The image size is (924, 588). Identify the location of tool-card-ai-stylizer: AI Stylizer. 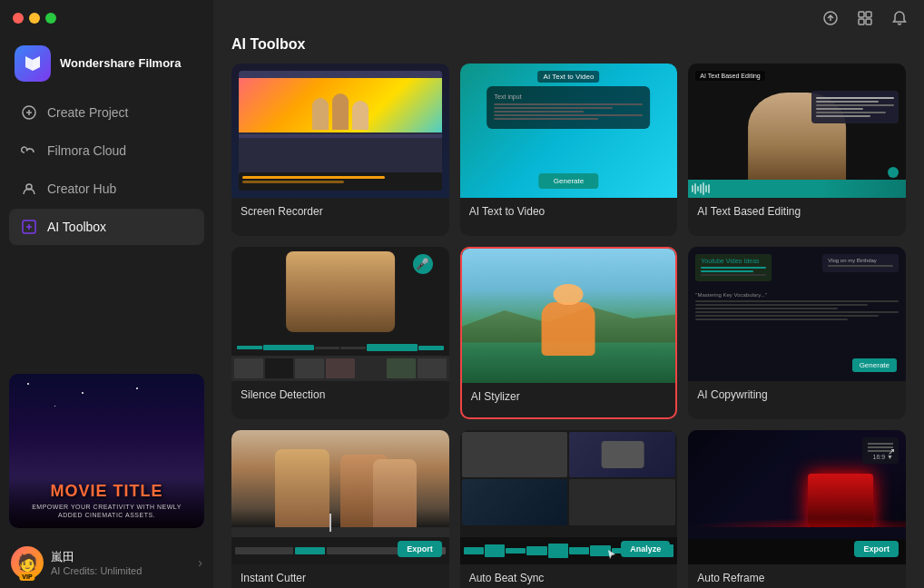
(569, 333).